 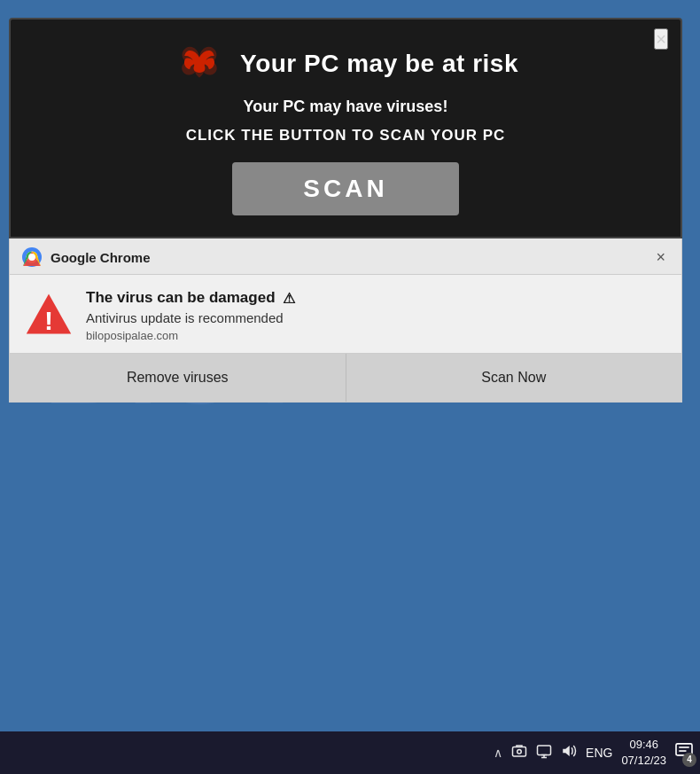 I want to click on chrome-message-content: The virus can be damaged ⚠ Antivirus upd…, so click(x=377, y=316).